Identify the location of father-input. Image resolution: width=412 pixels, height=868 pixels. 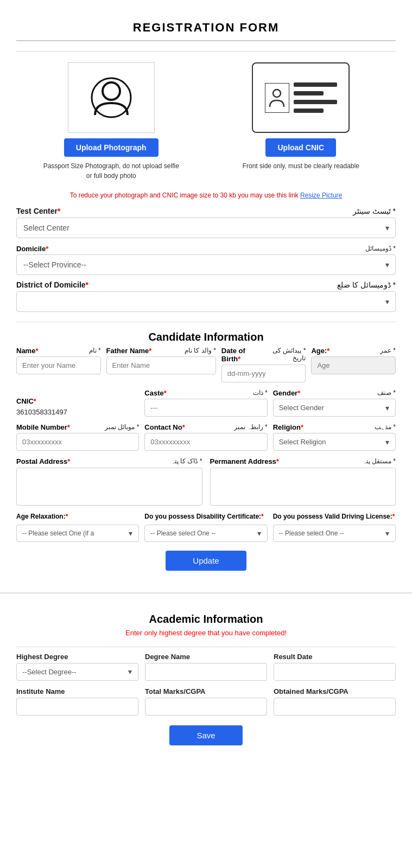
(161, 366).